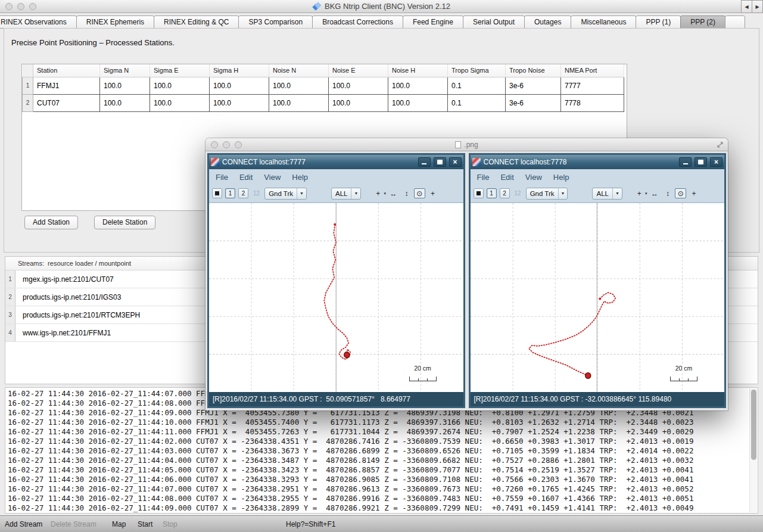  What do you see at coordinates (299, 70) in the screenshot?
I see `column-header-noise-n: Noise N` at bounding box center [299, 70].